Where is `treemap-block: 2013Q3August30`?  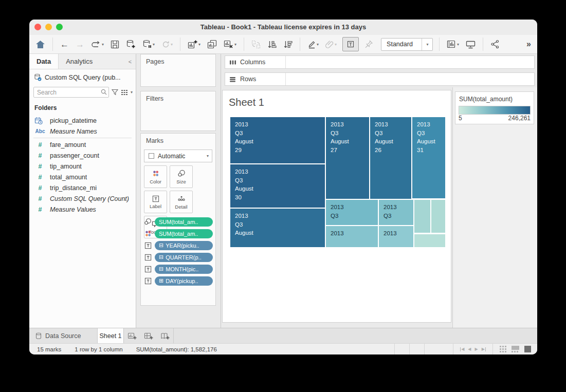
treemap-block: 2013Q3August30 is located at coordinates (278, 186).